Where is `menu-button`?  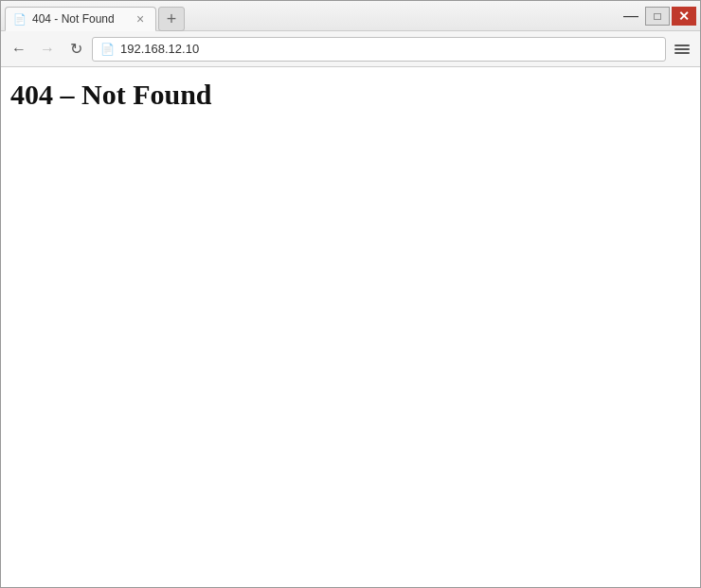
menu-button is located at coordinates (682, 49).